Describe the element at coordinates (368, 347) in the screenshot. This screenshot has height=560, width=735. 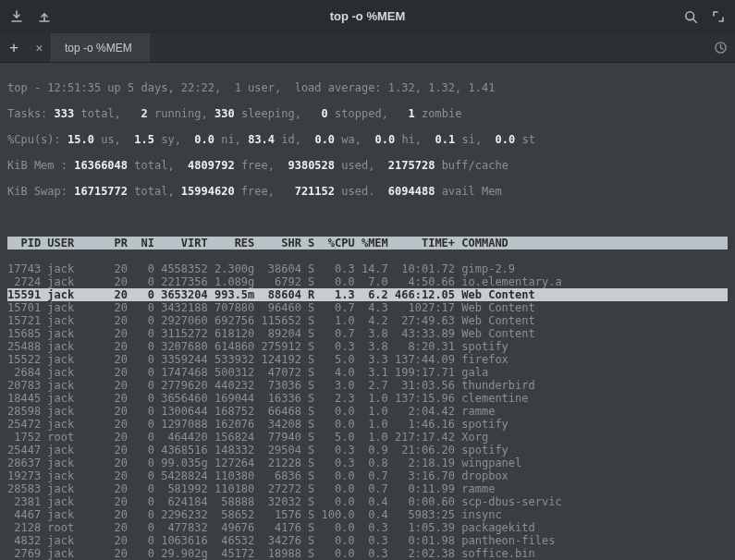
I see `process-row: 25488 jack 20 0 3207680 614860 275912 S …` at that location.